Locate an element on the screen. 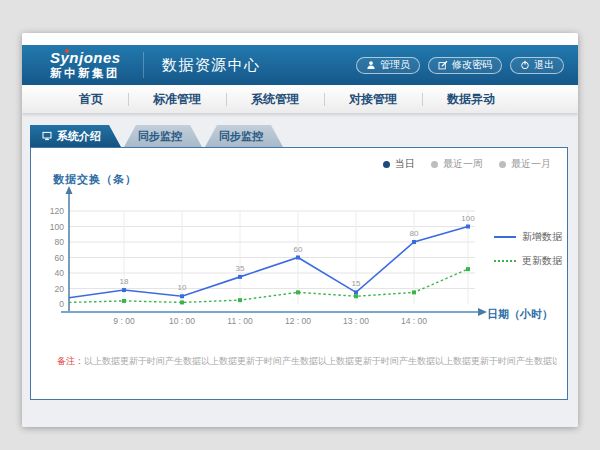 The width and height of the screenshot is (600, 450). x-tick-label: 10 : 00 is located at coordinates (182, 321).